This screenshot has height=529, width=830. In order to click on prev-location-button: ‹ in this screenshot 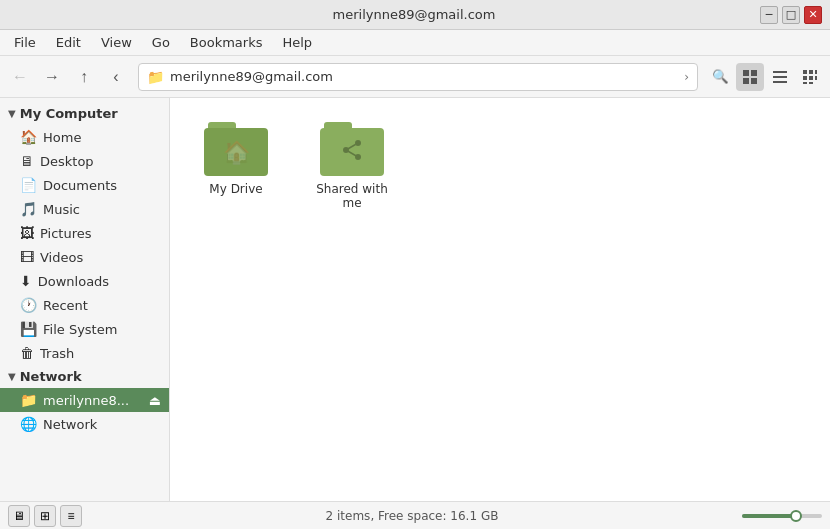, I will do `click(116, 77)`.